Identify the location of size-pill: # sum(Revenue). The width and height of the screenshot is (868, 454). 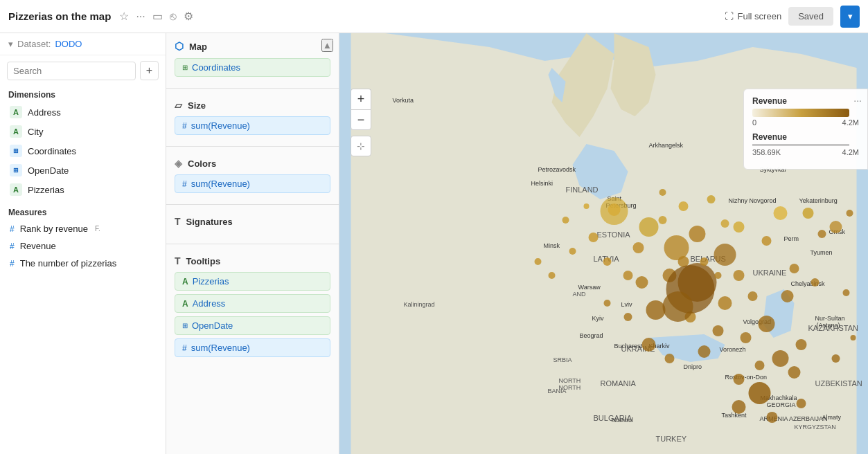
(252, 126).